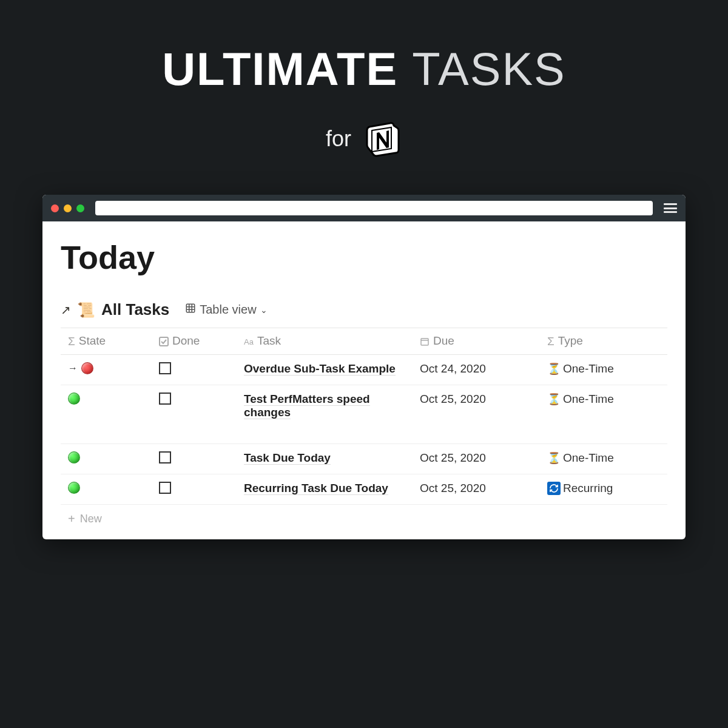  What do you see at coordinates (106, 369) in the screenshot?
I see `state-cell: →` at bounding box center [106, 369].